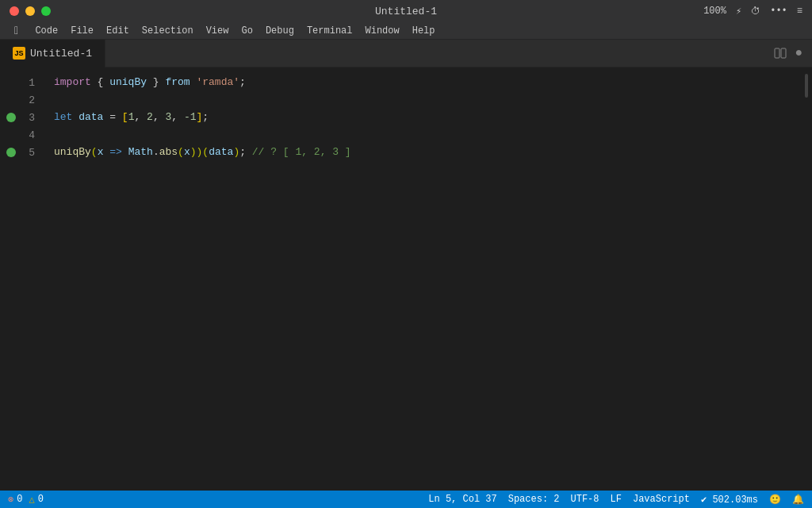 The image size is (812, 508). What do you see at coordinates (19, 499) in the screenshot?
I see `error-number: 0` at bounding box center [19, 499].